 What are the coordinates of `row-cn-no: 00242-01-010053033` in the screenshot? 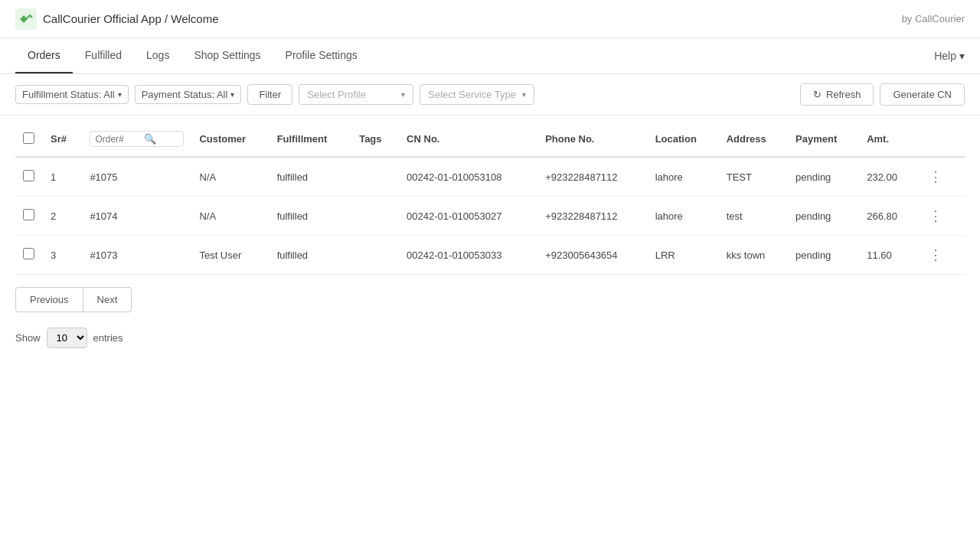 It's located at (469, 256).